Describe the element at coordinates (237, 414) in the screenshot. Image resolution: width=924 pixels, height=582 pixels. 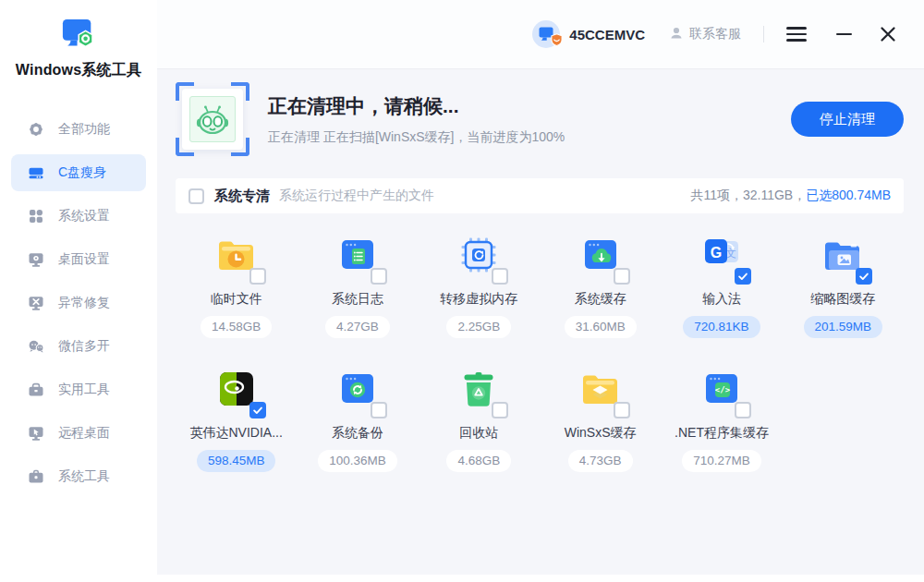
I see `cleanup-item-6: 英伟达NVIDIA...598.45MB` at that location.